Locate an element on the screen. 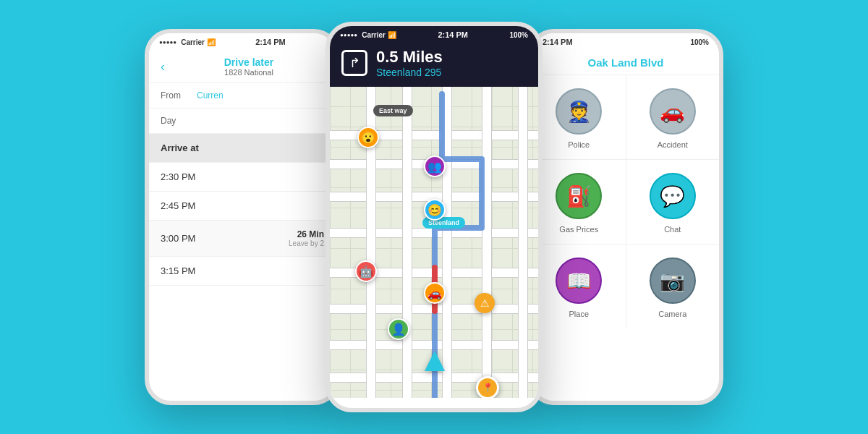  from-label: From is located at coordinates (179, 95).